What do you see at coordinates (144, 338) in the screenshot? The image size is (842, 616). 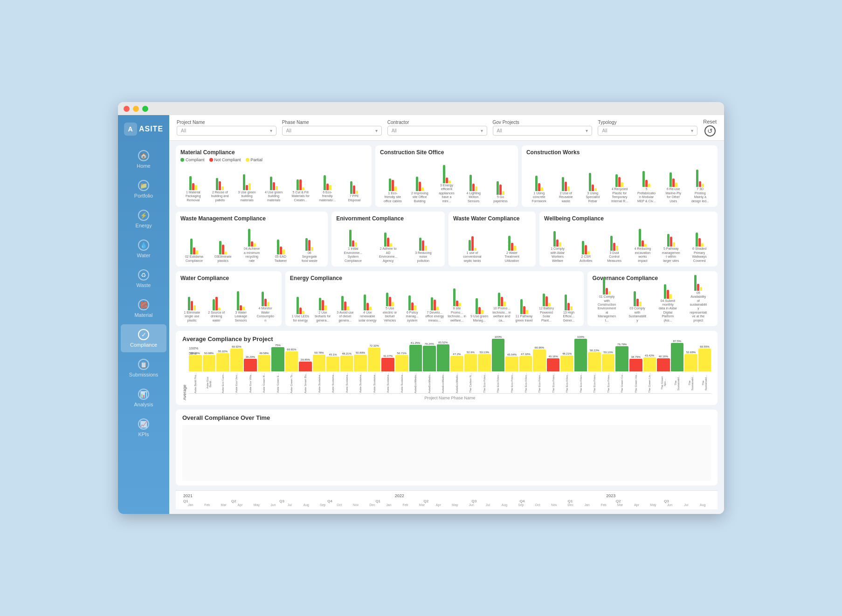 I see `sidebar-item-compliance: ✓ Compliance` at bounding box center [144, 338].